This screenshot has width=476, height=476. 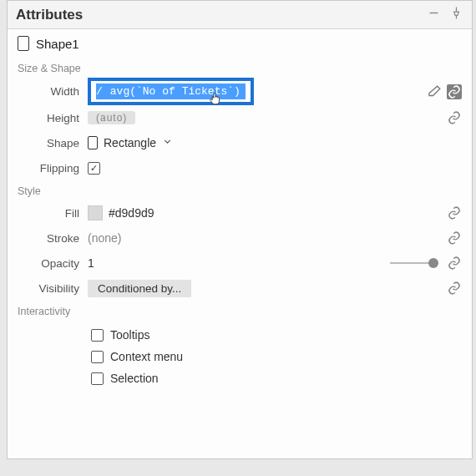 What do you see at coordinates (48, 169) in the screenshot?
I see `prop-flipping-label: Flipping` at bounding box center [48, 169].